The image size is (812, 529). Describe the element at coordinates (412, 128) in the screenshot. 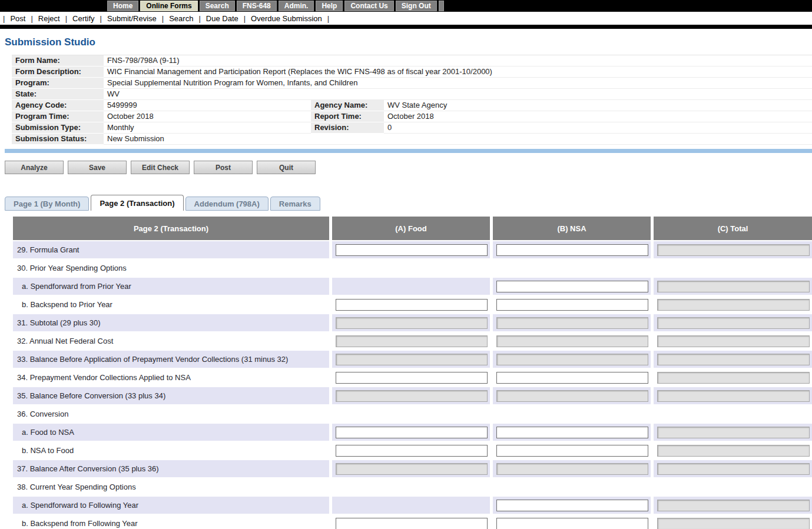

I see `form-info-row: Submission Type:MonthlyRevision:0` at that location.